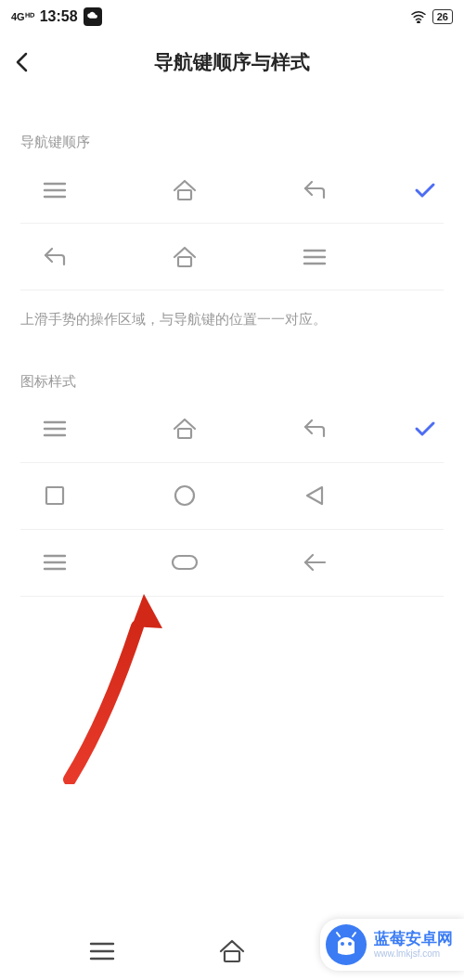 This screenshot has height=980, width=464. Describe the element at coordinates (22, 17) in the screenshot. I see `signal-indicator: 4Gᴴᴰ` at that location.